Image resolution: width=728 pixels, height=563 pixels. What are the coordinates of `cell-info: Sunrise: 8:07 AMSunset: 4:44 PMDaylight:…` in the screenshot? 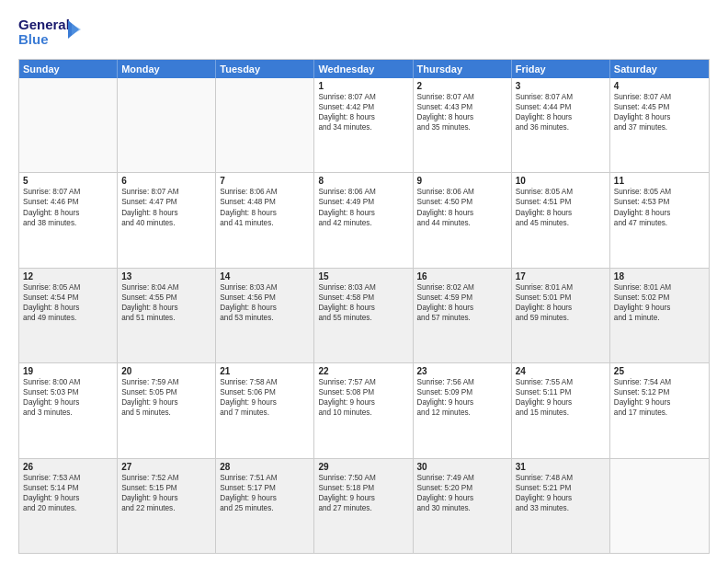 It's located at (561, 112).